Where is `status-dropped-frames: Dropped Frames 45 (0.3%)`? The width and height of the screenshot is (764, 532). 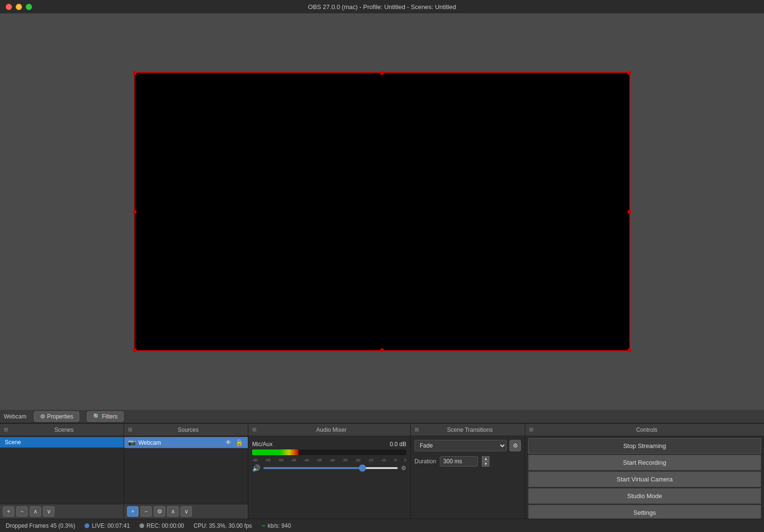 status-dropped-frames: Dropped Frames 45 (0.3%) is located at coordinates (40, 526).